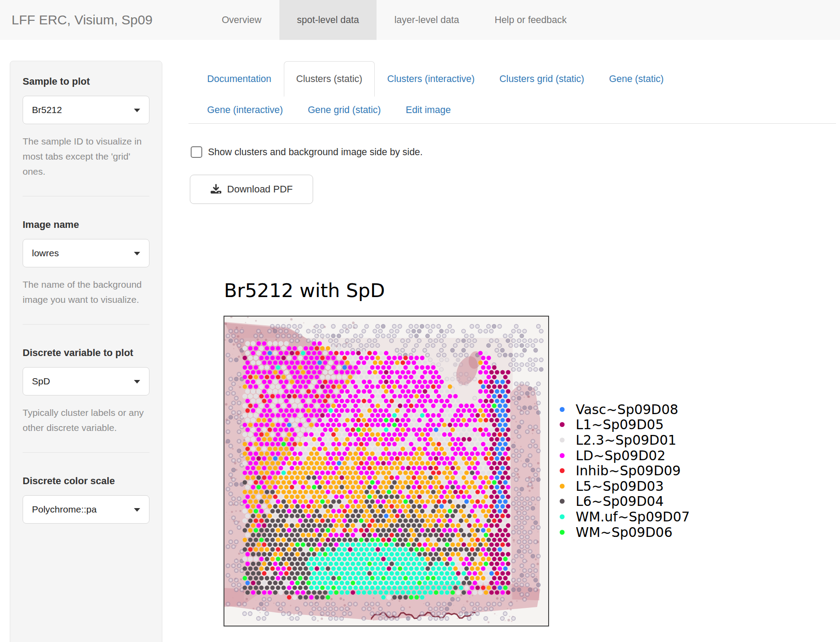 The height and width of the screenshot is (642, 840). I want to click on legend-label: Vasc~Sp09D08, so click(627, 410).